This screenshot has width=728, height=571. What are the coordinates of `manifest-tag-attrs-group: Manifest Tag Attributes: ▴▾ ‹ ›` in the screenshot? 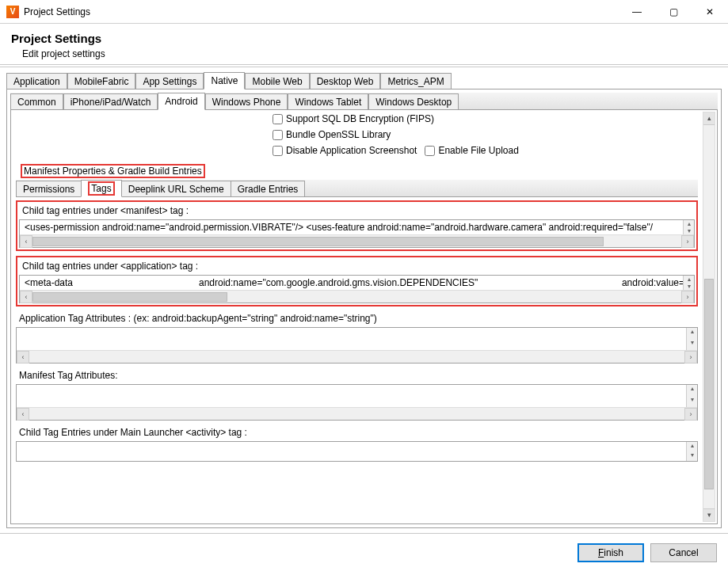 It's located at (356, 394).